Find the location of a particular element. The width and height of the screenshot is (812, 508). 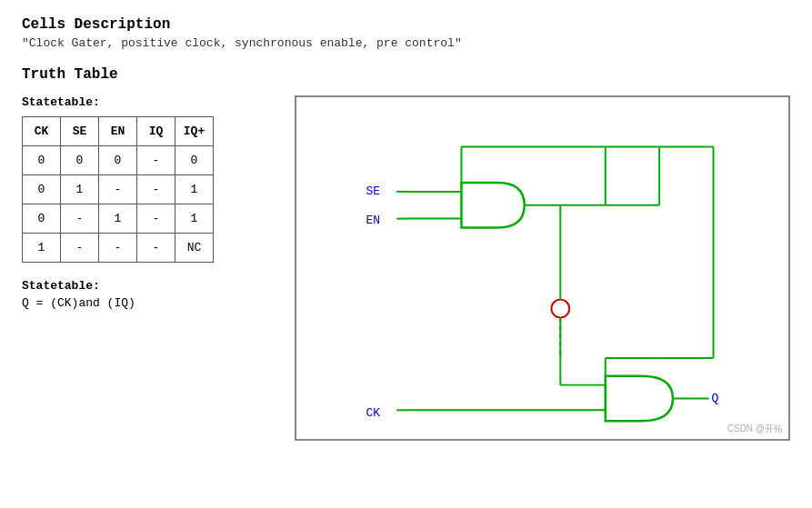

bubble-circle is located at coordinates (560, 309).